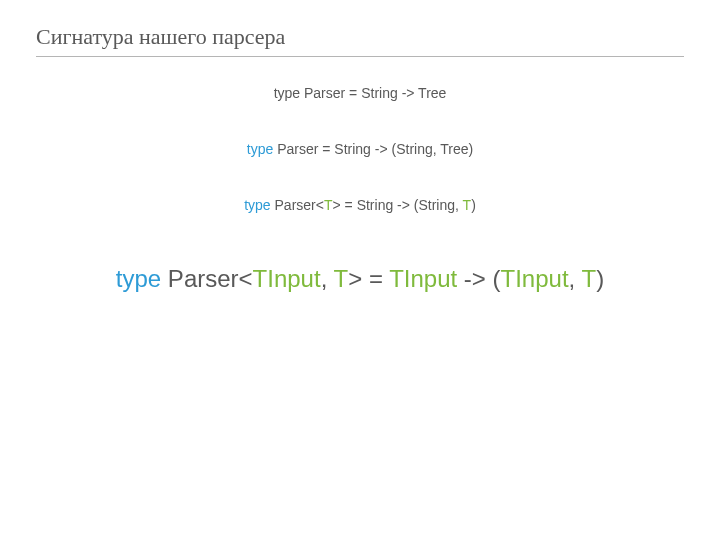  Describe the element at coordinates (360, 56) in the screenshot. I see `title-divider` at that location.